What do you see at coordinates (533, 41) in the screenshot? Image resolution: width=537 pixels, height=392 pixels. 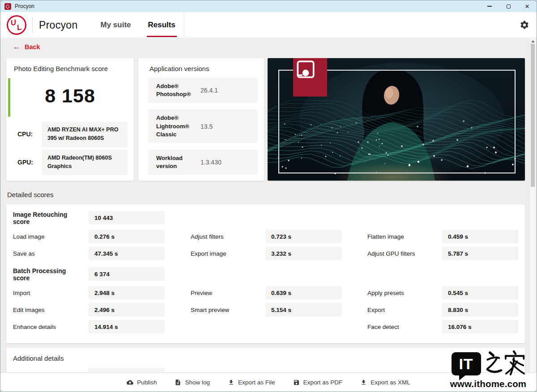 I see `scroll-up-icon` at bounding box center [533, 41].